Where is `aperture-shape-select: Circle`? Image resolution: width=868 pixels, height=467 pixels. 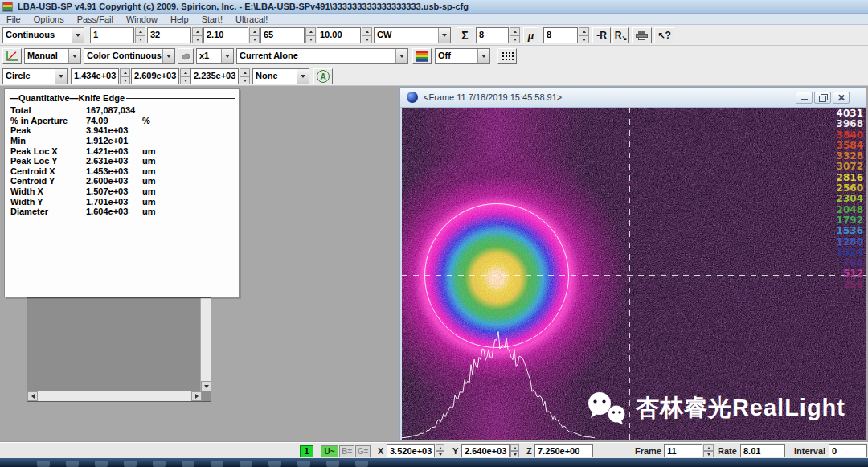
aperture-shape-select: Circle is located at coordinates (35, 76).